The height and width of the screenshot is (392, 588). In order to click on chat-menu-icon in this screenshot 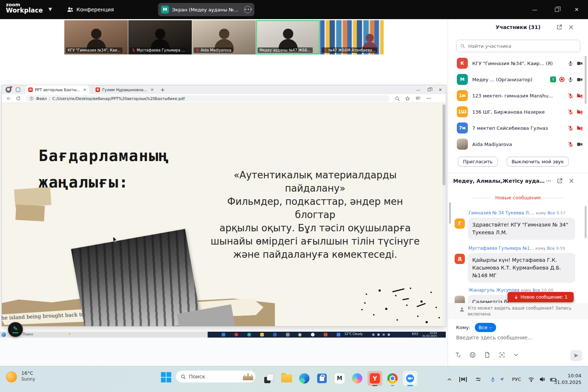, I will do `click(549, 181)`.